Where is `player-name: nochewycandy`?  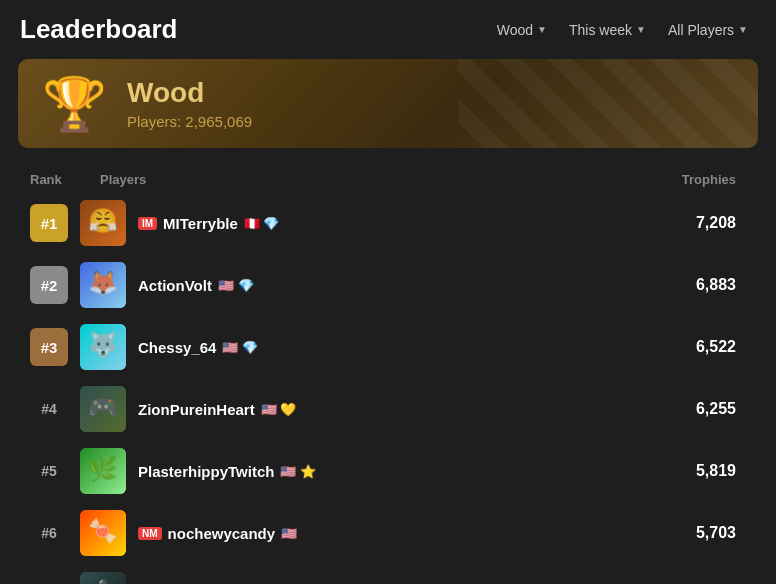
player-name: nochewycandy is located at coordinates (222, 534).